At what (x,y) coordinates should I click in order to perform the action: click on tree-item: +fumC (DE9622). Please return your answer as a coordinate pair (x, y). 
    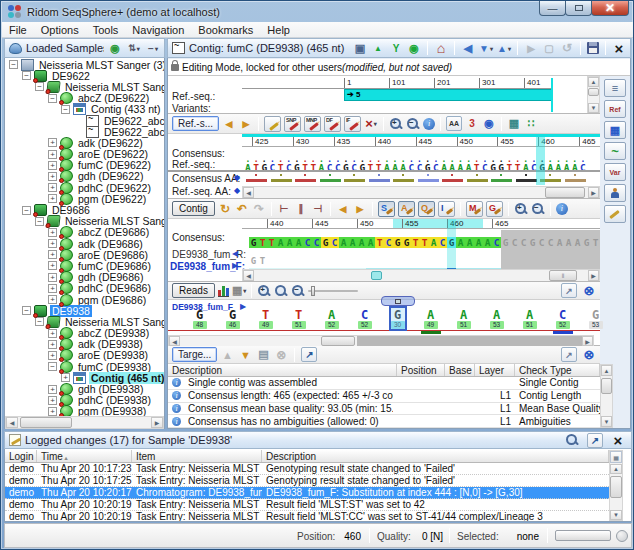
    Looking at the image, I should click on (84, 166).